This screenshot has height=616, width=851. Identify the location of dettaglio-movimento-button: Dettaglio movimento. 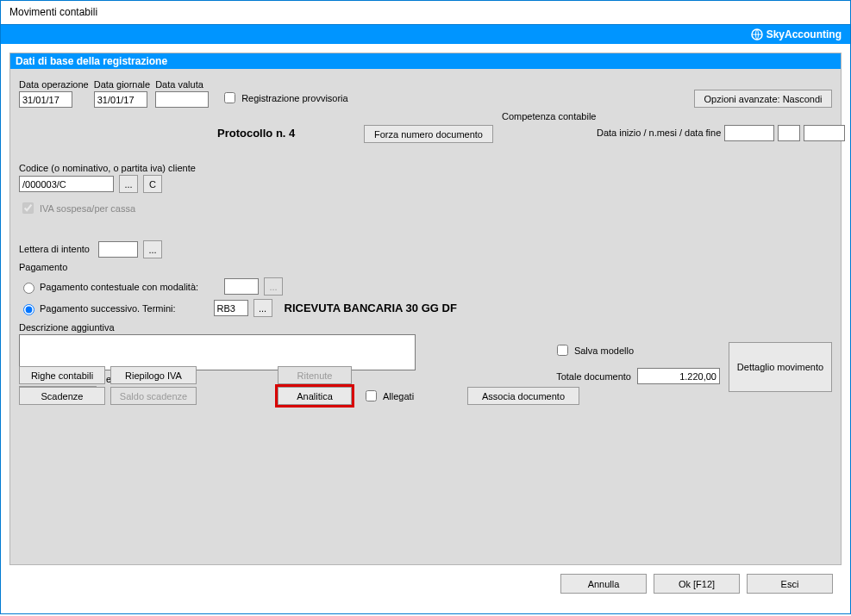
(780, 367).